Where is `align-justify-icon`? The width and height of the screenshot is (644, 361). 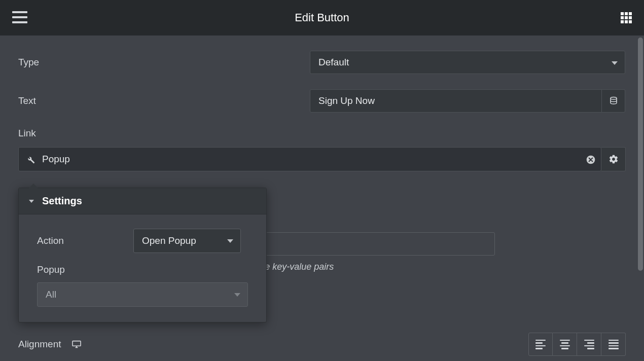
align-justify-icon is located at coordinates (614, 345).